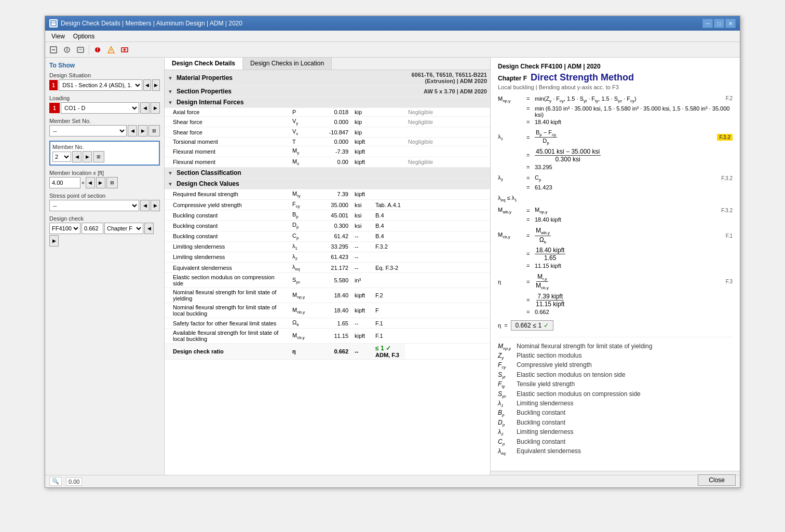  I want to click on mcb-label: Mcb,y, so click(512, 236).